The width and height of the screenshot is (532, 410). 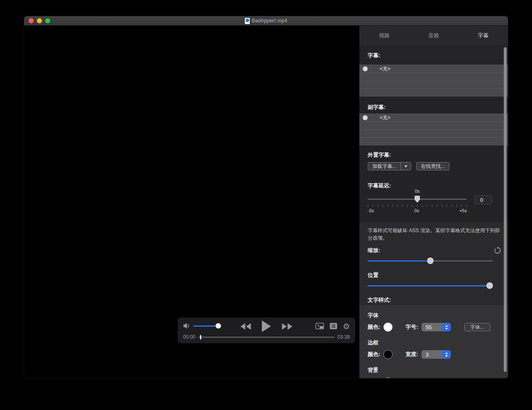 I want to click on choose-font-button: 字体..., so click(x=477, y=327).